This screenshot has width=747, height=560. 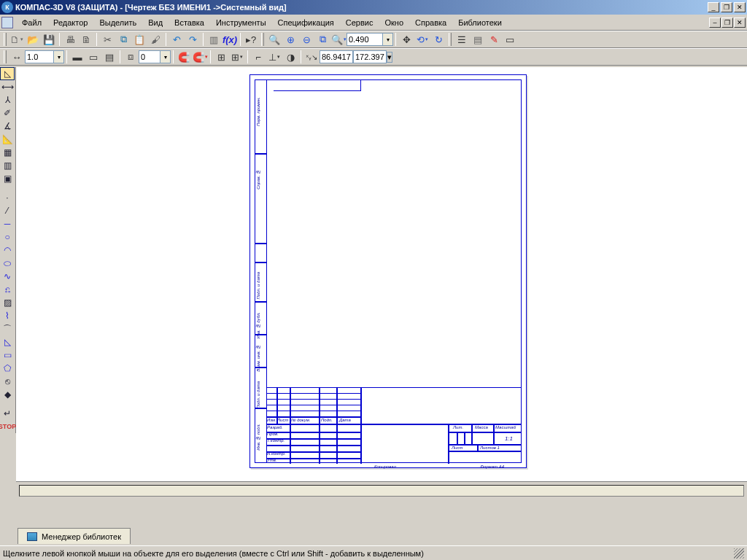 I want to click on menu-insert: Вставка, so click(x=190, y=23).